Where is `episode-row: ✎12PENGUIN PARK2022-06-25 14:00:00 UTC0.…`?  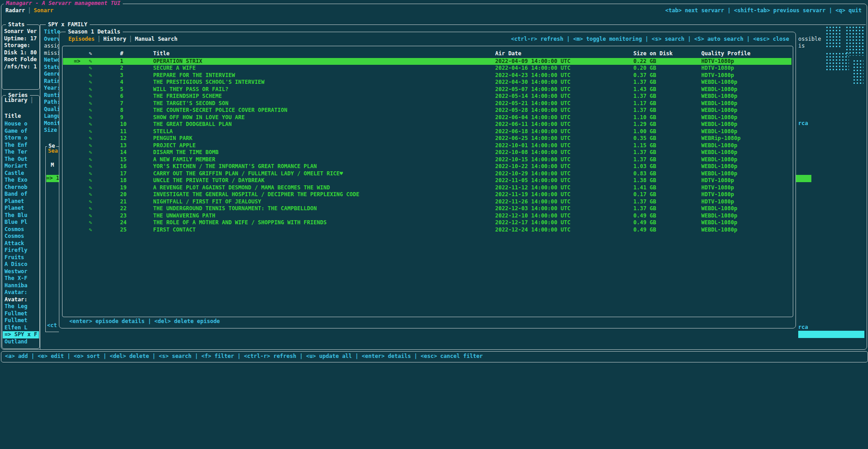
episode-row: ✎12PENGUIN PARK2022-06-25 14:00:00 UTC0.… is located at coordinates (427, 139).